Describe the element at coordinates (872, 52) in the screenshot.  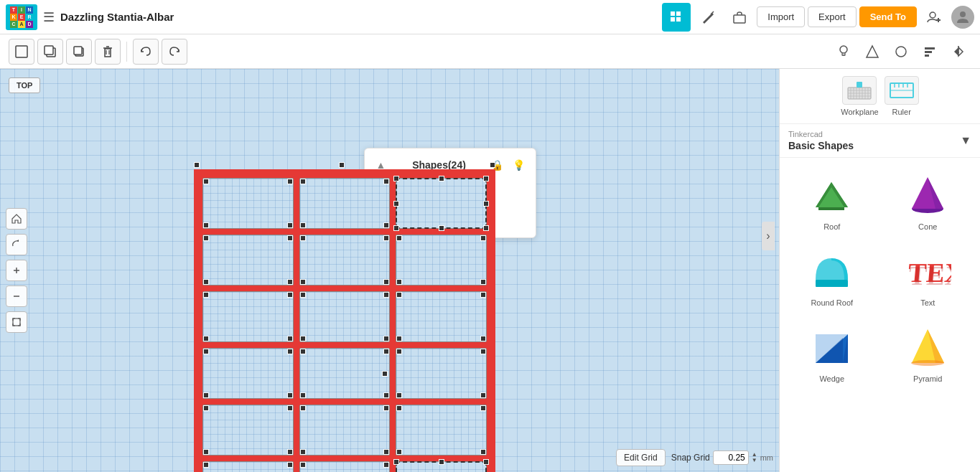
I see `shape-tool-button` at that location.